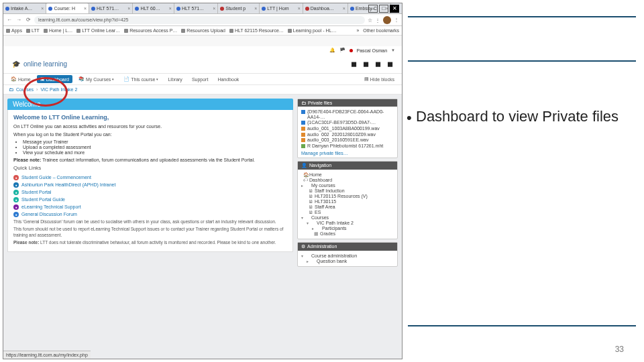 Image resolution: width=644 pixels, height=362 pixels. I want to click on user-name: Pascal Osman, so click(372, 51).